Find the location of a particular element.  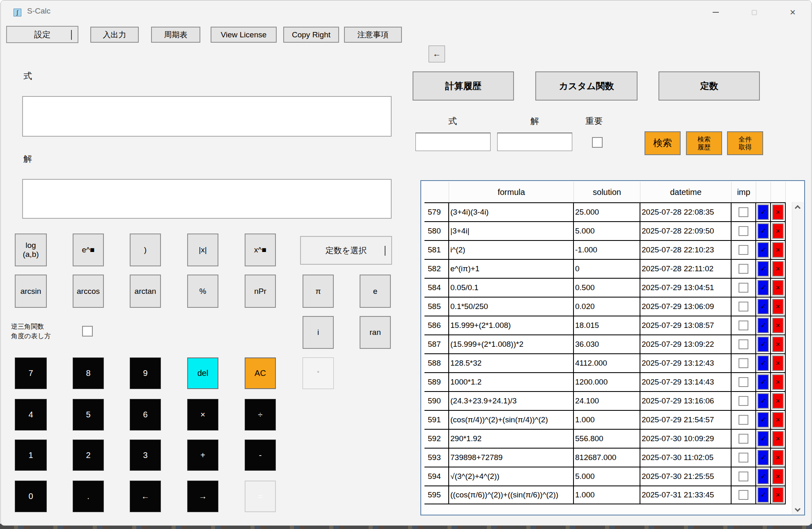

key-ac-button: AC is located at coordinates (260, 373).